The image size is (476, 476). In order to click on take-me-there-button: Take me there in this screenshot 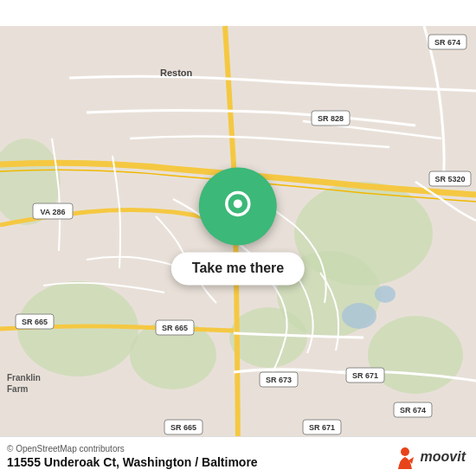, I will do `click(238, 268)`.